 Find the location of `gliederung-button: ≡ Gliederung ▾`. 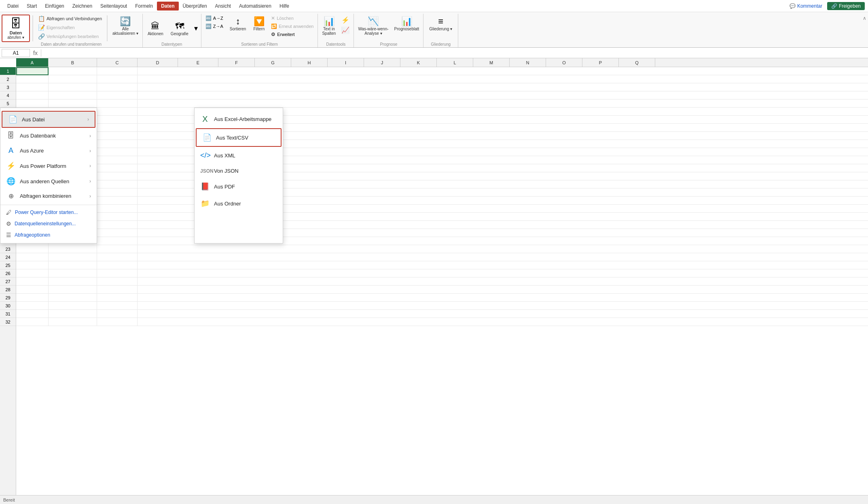

gliederung-button: ≡ Gliederung ▾ is located at coordinates (441, 23).